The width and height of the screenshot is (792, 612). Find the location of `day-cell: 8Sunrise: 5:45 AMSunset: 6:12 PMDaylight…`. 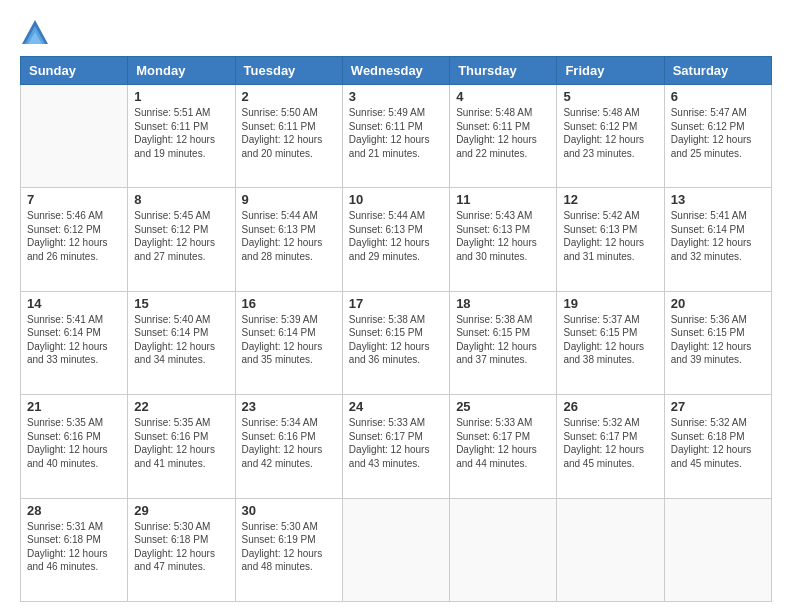

day-cell: 8Sunrise: 5:45 AMSunset: 6:12 PMDaylight… is located at coordinates (182, 240).